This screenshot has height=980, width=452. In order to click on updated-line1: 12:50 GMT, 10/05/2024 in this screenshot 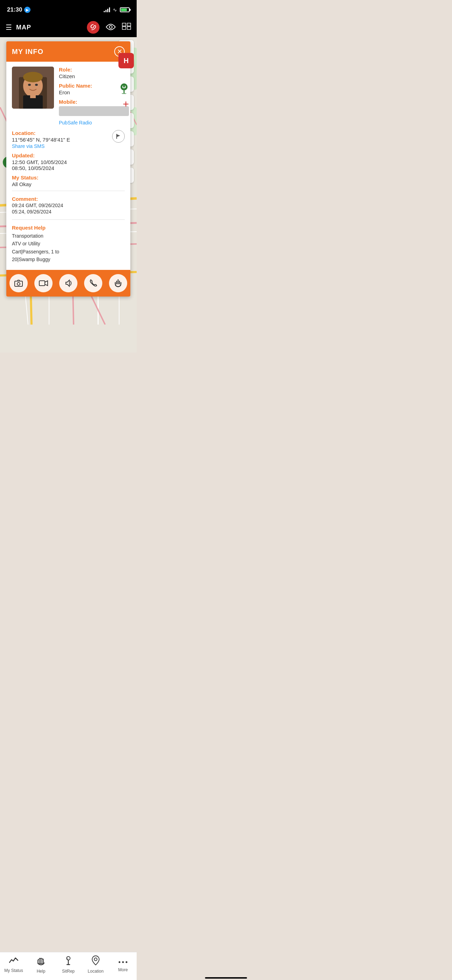, I will do `click(68, 162)`.